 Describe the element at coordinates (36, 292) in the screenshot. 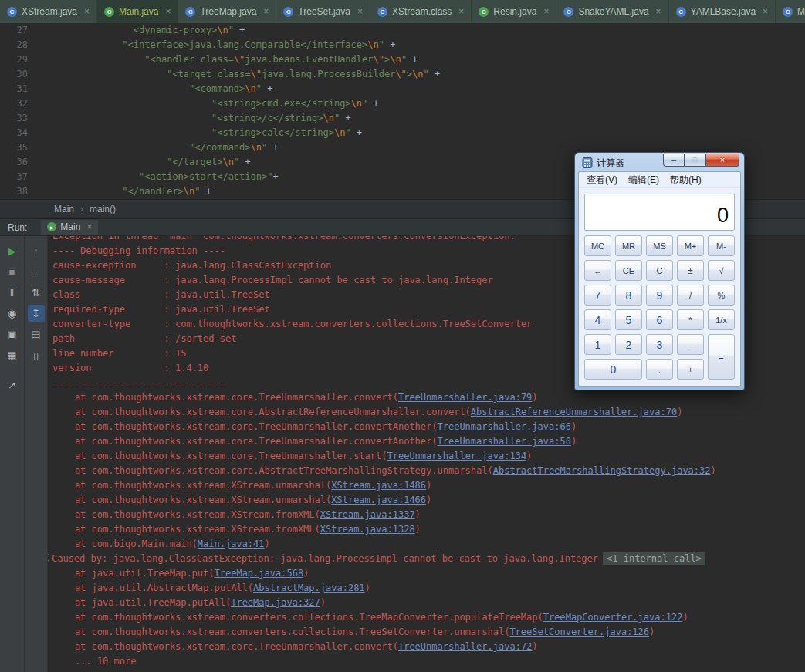

I see `soft-wrap-icon: ⇅` at that location.